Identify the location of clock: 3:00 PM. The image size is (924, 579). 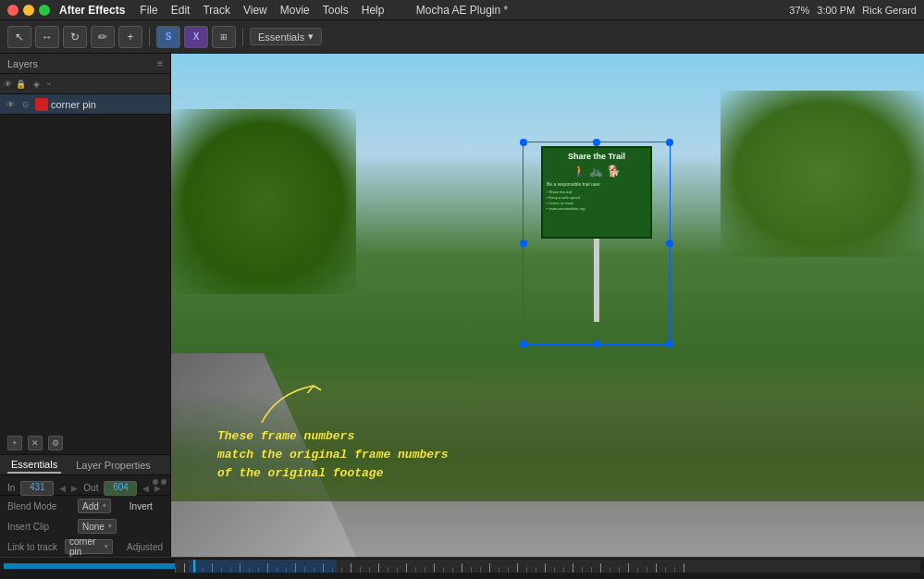
(836, 10).